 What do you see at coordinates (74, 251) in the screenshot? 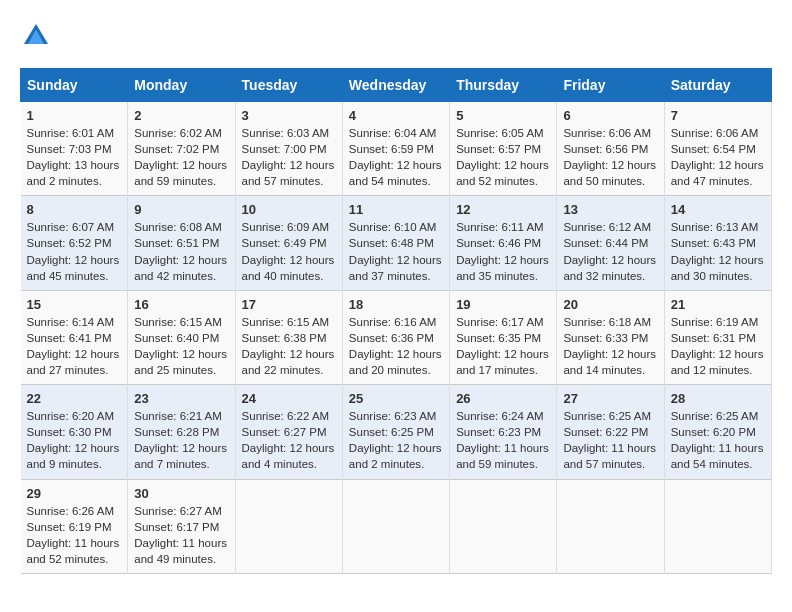
I see `cell-details: Sunrise: 6:07 AMSunset: 6:52 PMDaylight:…` at bounding box center [74, 251].